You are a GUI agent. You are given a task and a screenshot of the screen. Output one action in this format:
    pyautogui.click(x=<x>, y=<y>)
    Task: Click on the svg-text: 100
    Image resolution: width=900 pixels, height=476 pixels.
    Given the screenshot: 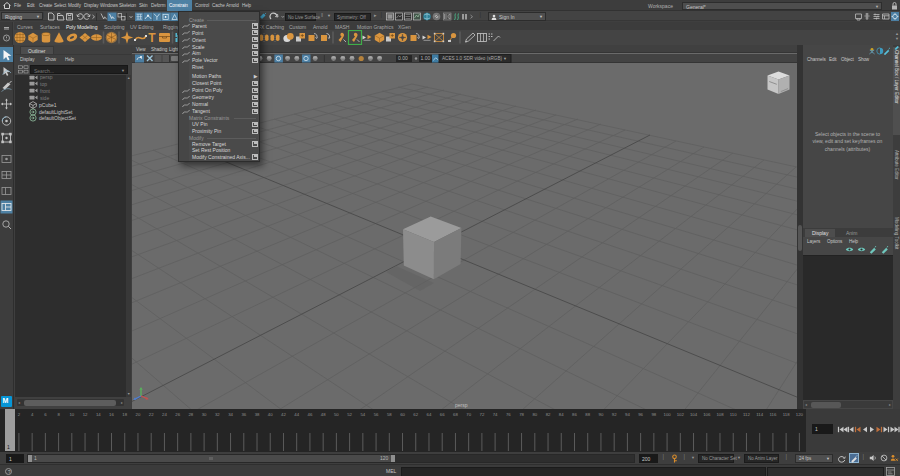 What is the action you would take?
    pyautogui.click(x=668, y=414)
    